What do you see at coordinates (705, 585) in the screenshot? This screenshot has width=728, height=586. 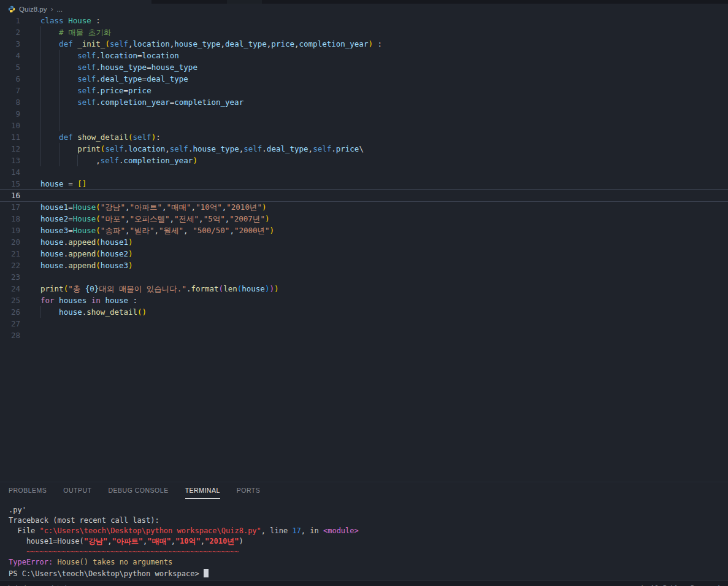 I see `indentation-indicator: Spaces: 4` at bounding box center [705, 585].